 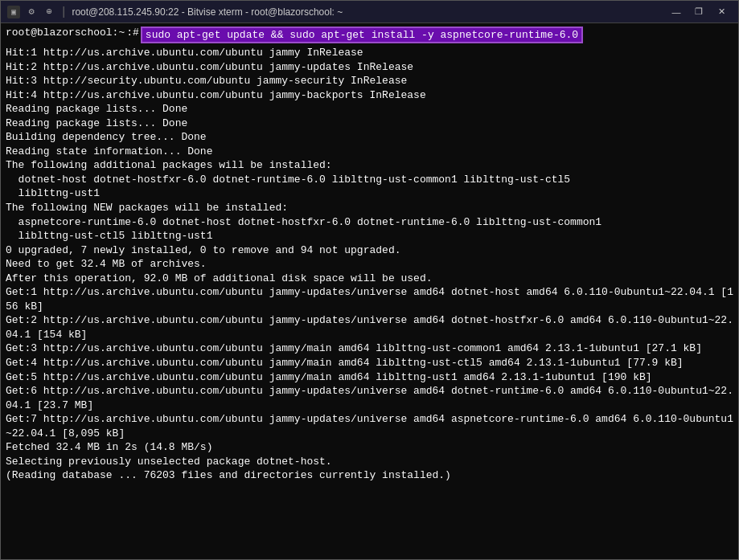 I want to click on window-title: root@208.115.245.90:22 - Bitvise xterm -…, so click(x=207, y=12).